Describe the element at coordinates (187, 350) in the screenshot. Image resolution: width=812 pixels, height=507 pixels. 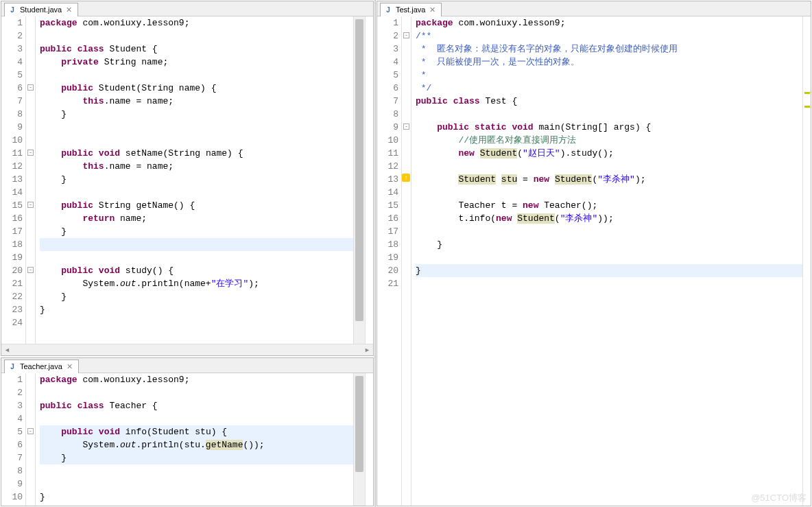
I see `horizontal-scrollbar: ◄►` at that location.